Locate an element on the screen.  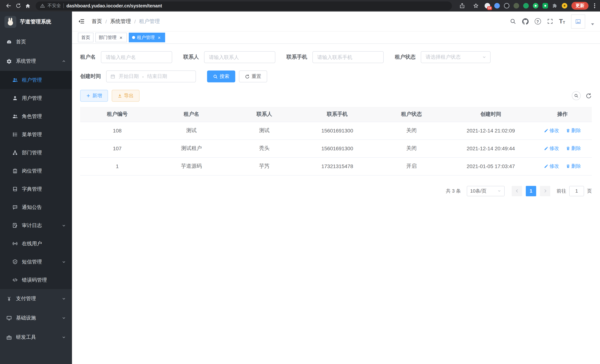
avatar-caret-icon is located at coordinates (593, 24).